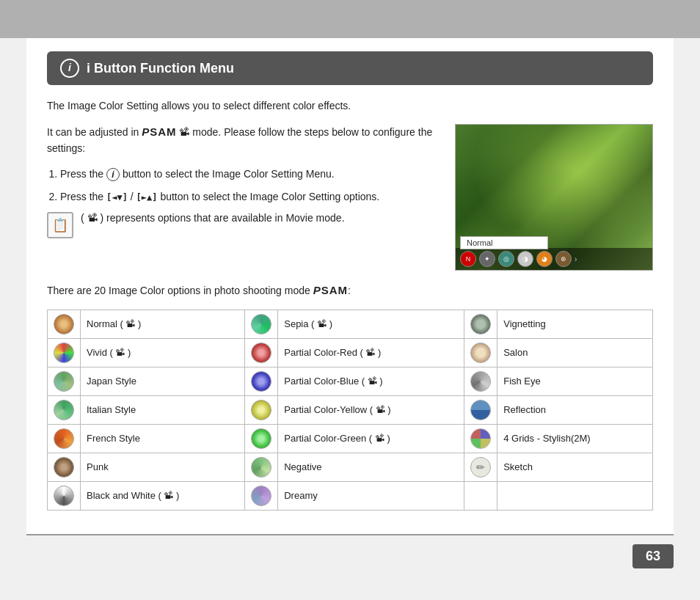  I want to click on icon-salon, so click(481, 353).